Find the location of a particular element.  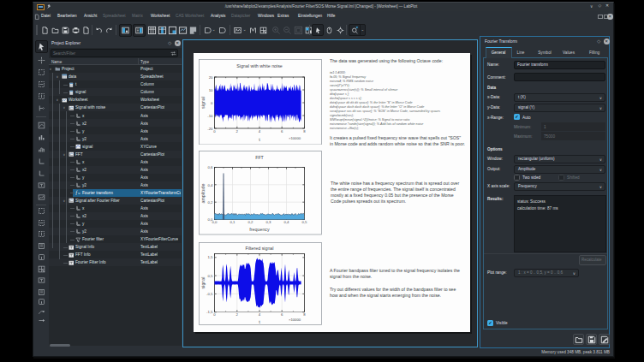

svg-text: 1,5 is located at coordinates (211, 257).